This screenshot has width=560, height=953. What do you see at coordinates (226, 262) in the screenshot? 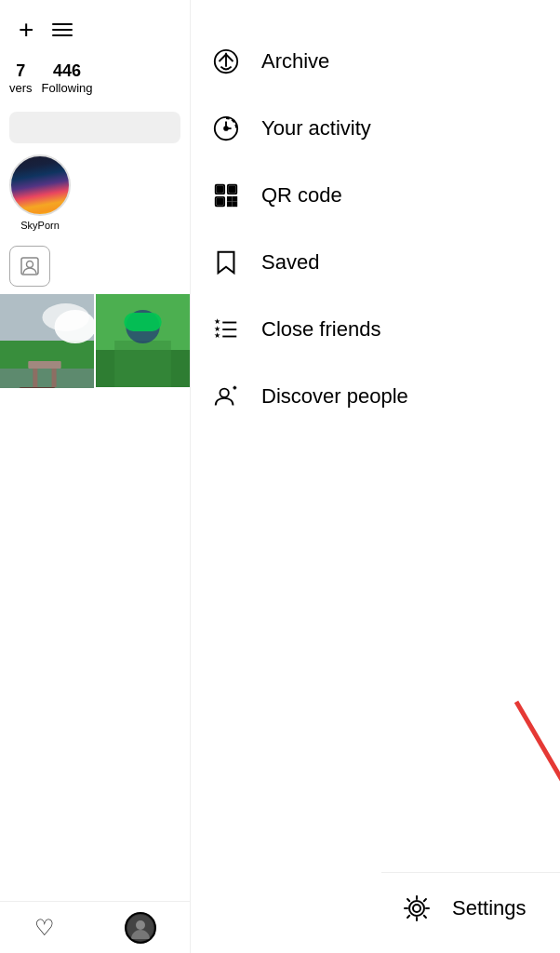
I see `saved-svg` at bounding box center [226, 262].